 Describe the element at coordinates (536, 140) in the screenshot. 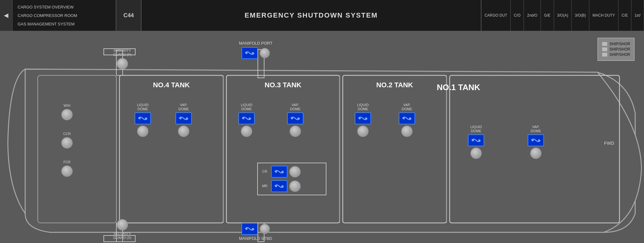

I see `tank1-vap-dome-btn` at that location.